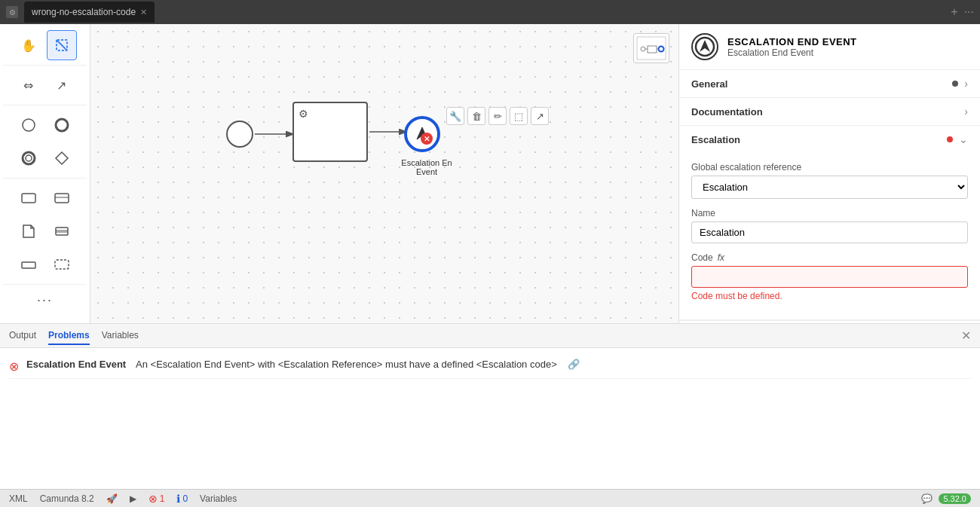 This screenshot has height=507, width=980. Describe the element at coordinates (29, 231) in the screenshot. I see `doc-tool` at that location.